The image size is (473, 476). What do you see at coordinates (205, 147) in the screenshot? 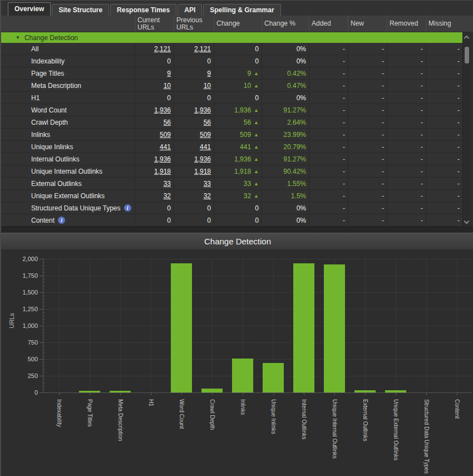
I see `previous-urls-value: 441` at bounding box center [205, 147].